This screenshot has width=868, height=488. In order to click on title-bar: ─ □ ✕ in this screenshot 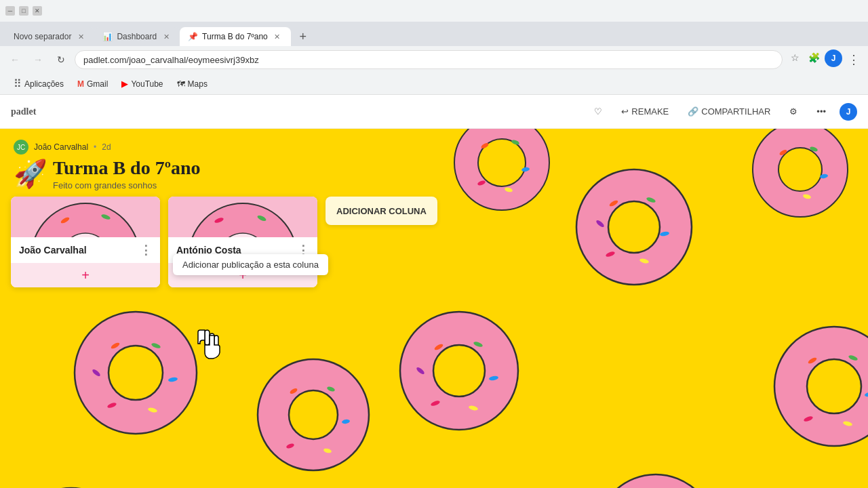, I will do `click(434, 11)`.